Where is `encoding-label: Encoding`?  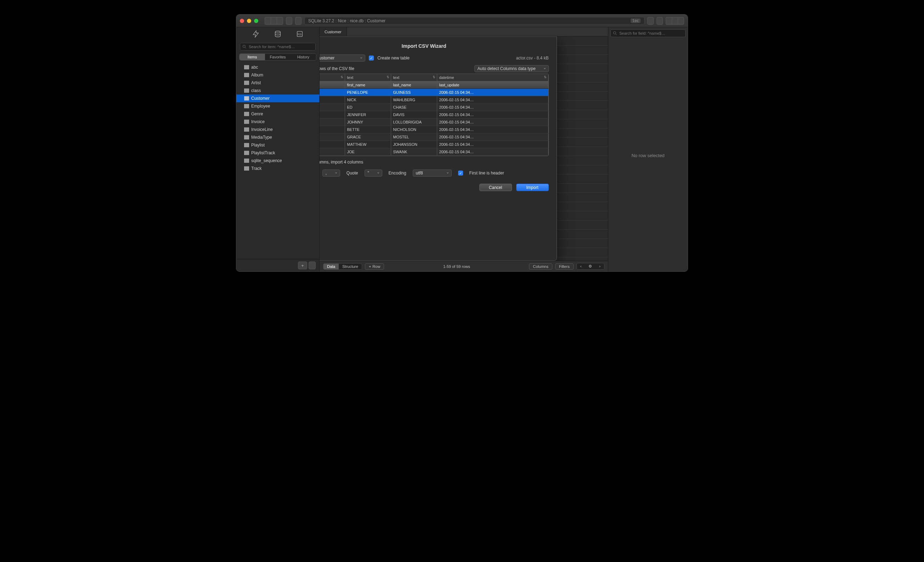 encoding-label: Encoding is located at coordinates (398, 173).